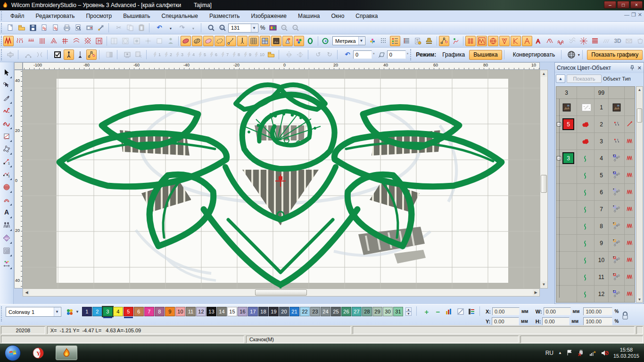  Describe the element at coordinates (223, 28) in the screenshot. I see `zoom-1to1-button: 1:1` at that location.